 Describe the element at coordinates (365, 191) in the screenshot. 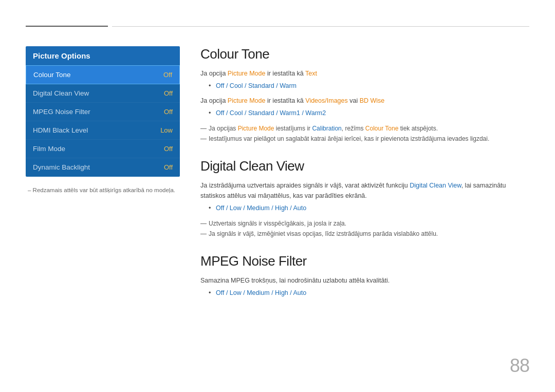

I see `digital-clean-view-para: Ja izstrādājuma uztvertais apraides sign…` at that location.